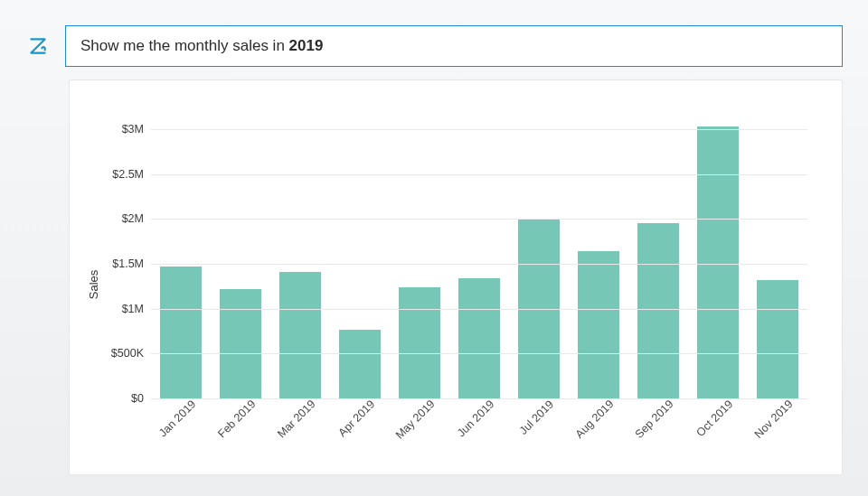 The height and width of the screenshot is (496, 868). Describe the element at coordinates (297, 419) in the screenshot. I see `x-tick-label: Mar 2019` at that location.